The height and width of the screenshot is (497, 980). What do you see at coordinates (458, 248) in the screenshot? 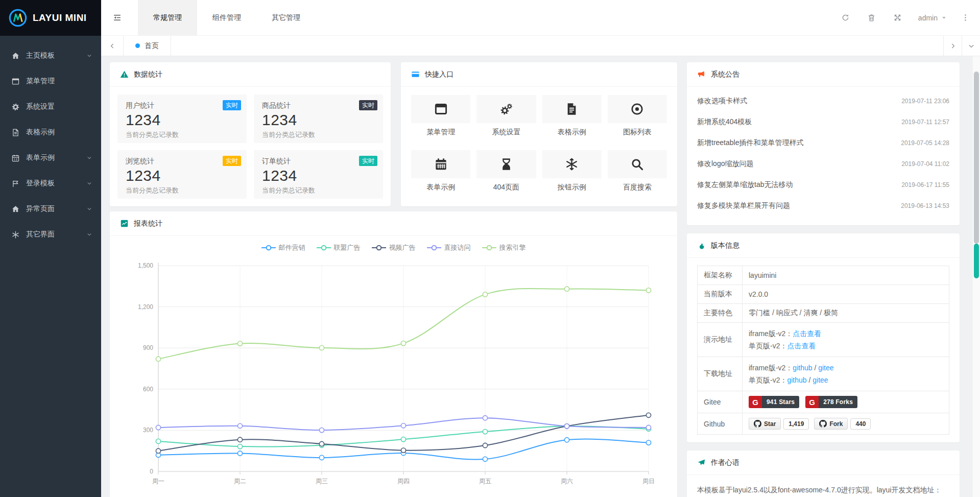
I see `legend-label: 直接访问` at bounding box center [458, 248].